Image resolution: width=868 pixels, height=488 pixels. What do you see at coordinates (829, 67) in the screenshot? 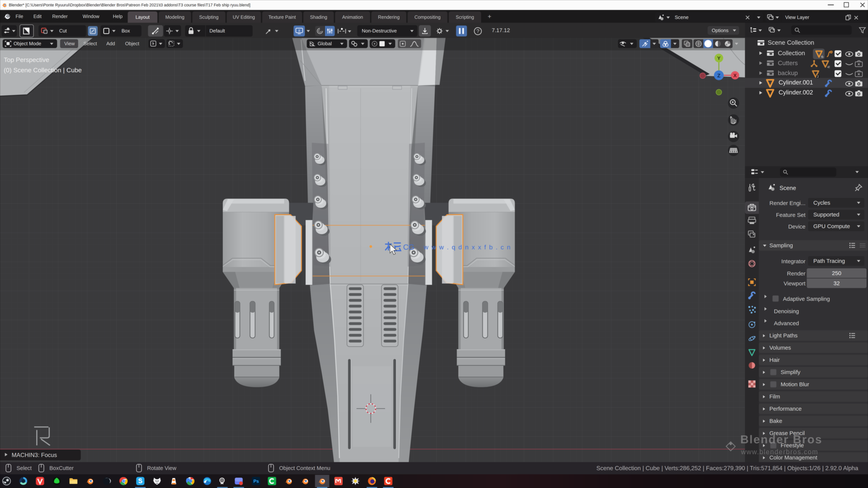
I see `svg-text: 45` at bounding box center [829, 67].